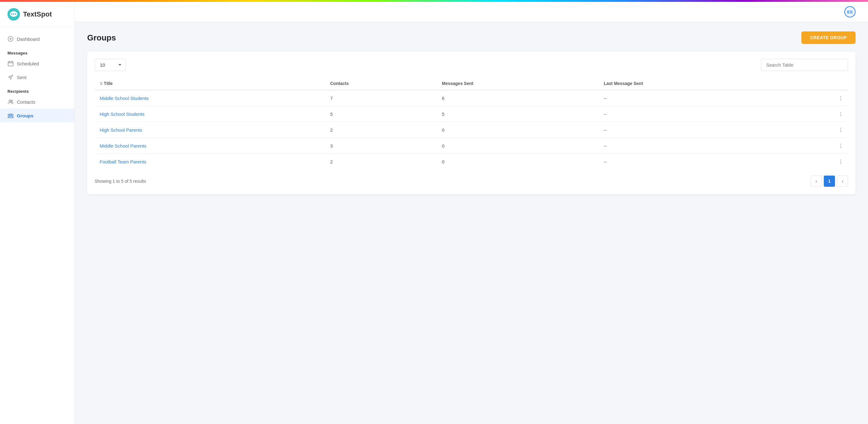 The width and height of the screenshot is (868, 424). What do you see at coordinates (37, 14) in the screenshot?
I see `app-name: TextSpot` at bounding box center [37, 14].